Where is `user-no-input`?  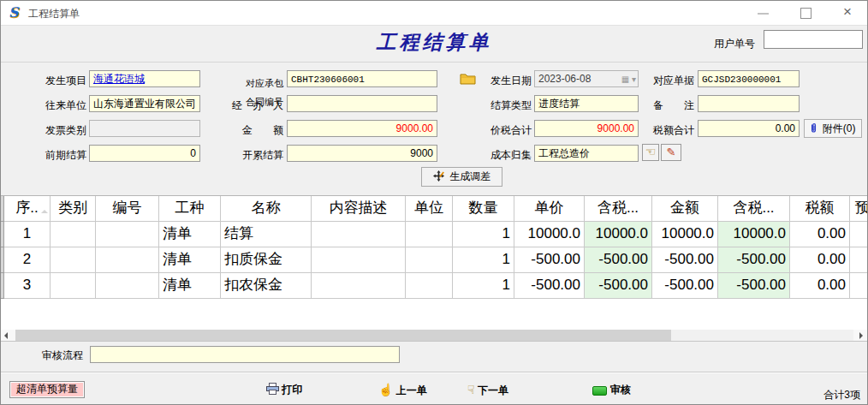 user-no-input is located at coordinates (813, 39).